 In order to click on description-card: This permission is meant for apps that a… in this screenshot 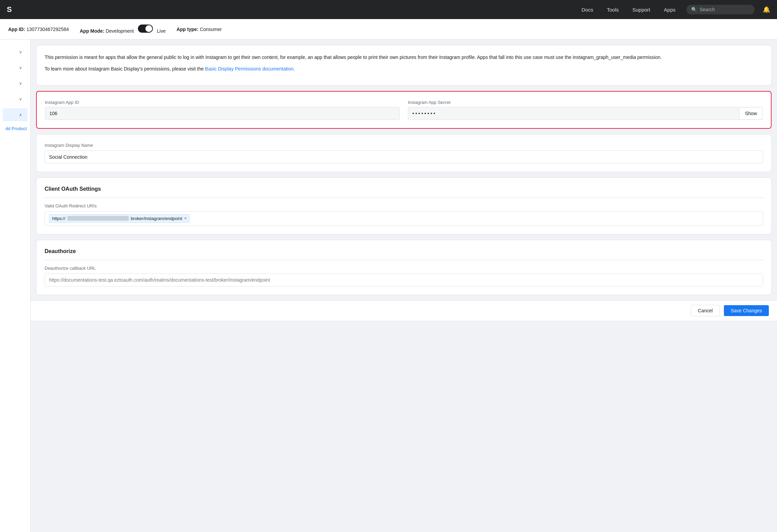, I will do `click(404, 65)`.